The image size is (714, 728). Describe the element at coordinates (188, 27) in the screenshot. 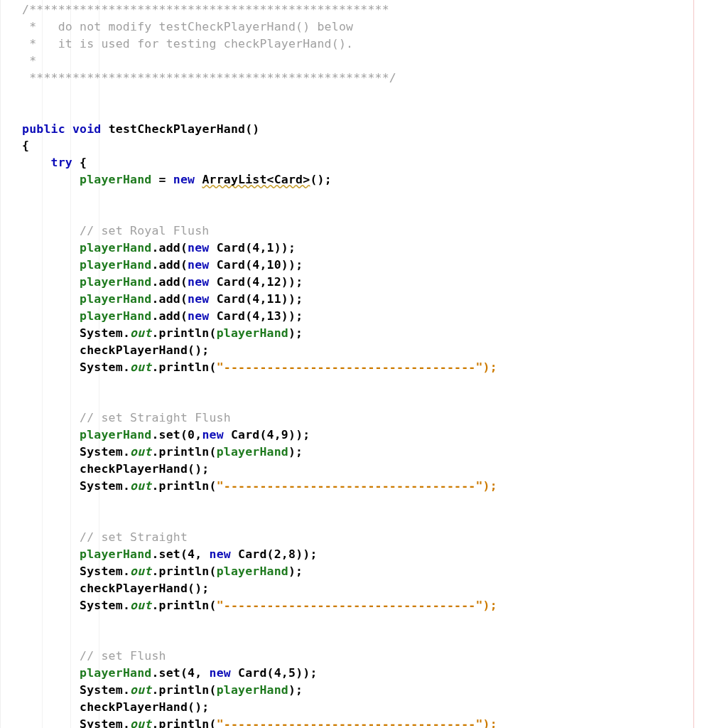

I see `block-comment: * do not modify testCheckPlayerHand() be…` at that location.